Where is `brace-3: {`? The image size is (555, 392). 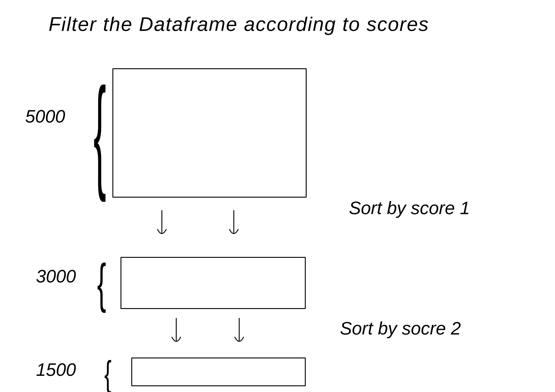
brace-3: { is located at coordinates (108, 374).